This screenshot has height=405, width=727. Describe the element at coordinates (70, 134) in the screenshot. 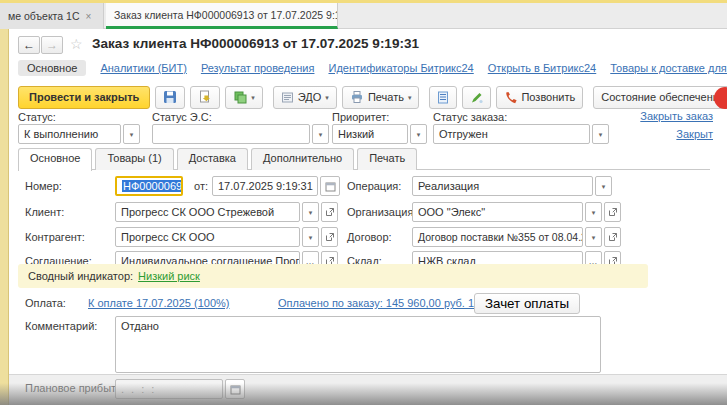

I see `status-select: К выполнению` at that location.